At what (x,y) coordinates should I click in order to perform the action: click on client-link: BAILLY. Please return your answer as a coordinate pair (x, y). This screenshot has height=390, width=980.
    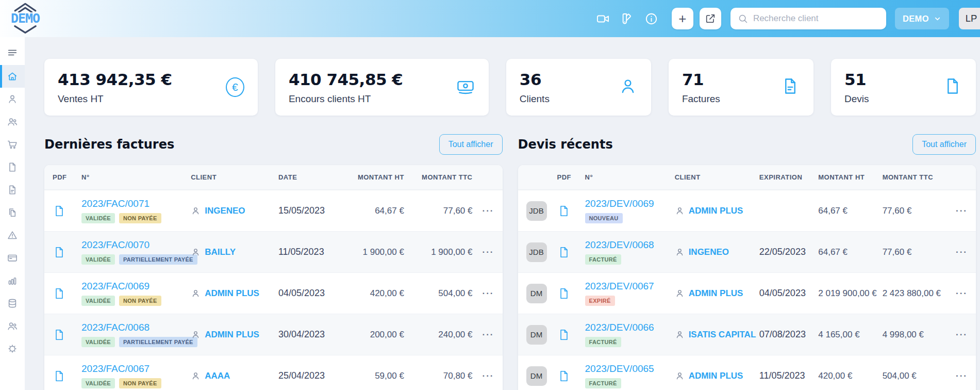
    Looking at the image, I should click on (220, 252).